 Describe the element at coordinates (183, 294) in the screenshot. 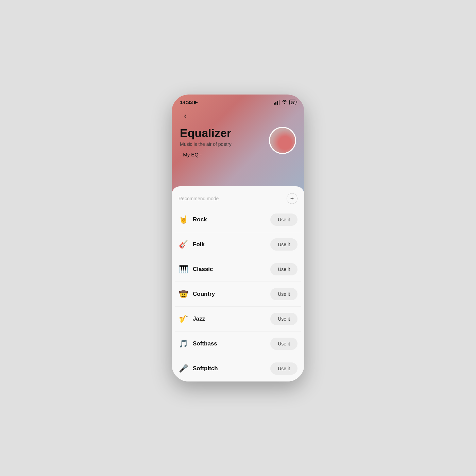

I see `eq-icon-country: 🤠` at that location.